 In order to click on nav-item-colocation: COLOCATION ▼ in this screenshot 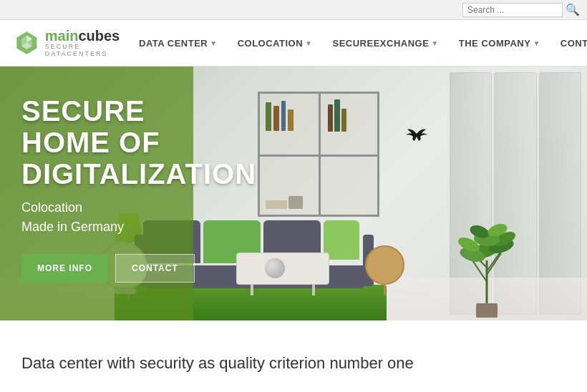, I will do `click(275, 43)`.